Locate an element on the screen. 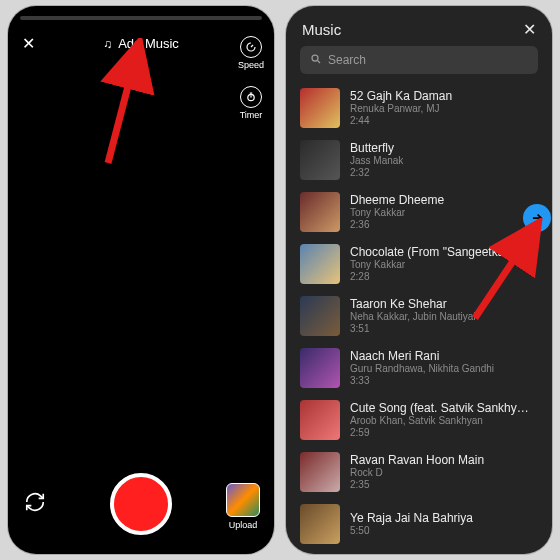 This screenshot has width=560, height=560. camera-topbar: ✕ ♫ Add Music is located at coordinates (141, 44).